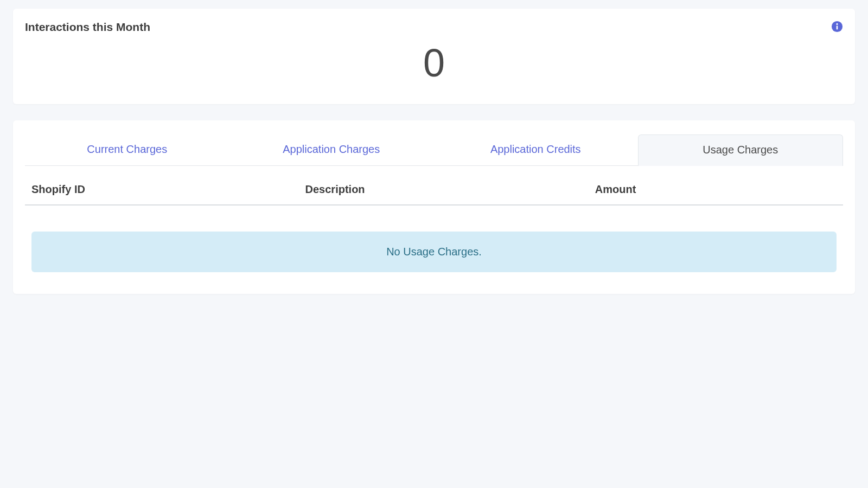 The height and width of the screenshot is (488, 868). What do you see at coordinates (450, 190) in the screenshot?
I see `column-header-description: Description` at bounding box center [450, 190].